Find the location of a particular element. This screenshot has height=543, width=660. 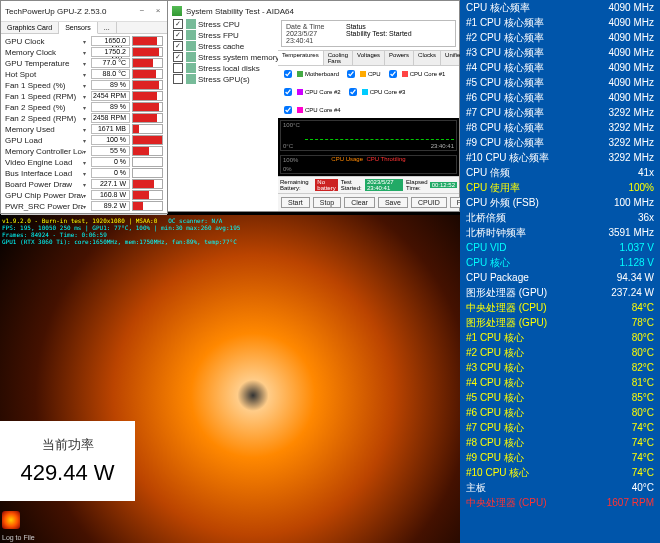

monitor-value: 74°C is located at coordinates (643, 442).